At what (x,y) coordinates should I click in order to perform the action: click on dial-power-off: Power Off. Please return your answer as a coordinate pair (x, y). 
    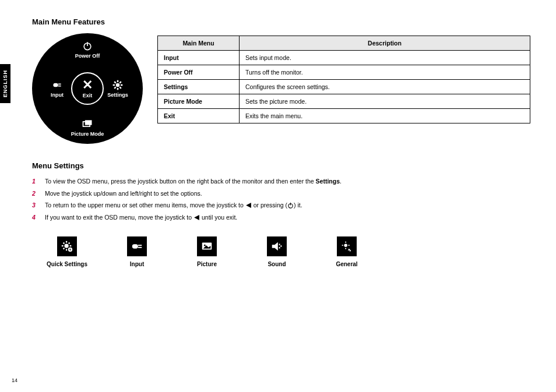
    Looking at the image, I should click on (87, 50).